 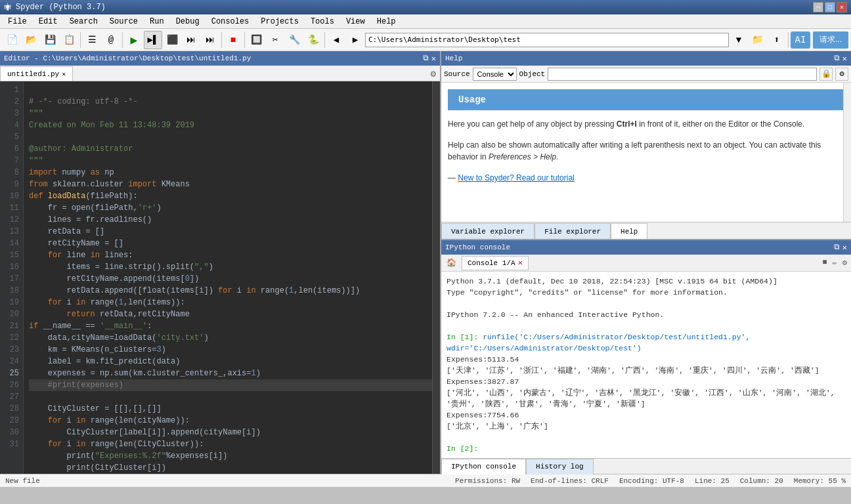 What do you see at coordinates (454, 58) in the screenshot?
I see `help-title: Help` at bounding box center [454, 58].